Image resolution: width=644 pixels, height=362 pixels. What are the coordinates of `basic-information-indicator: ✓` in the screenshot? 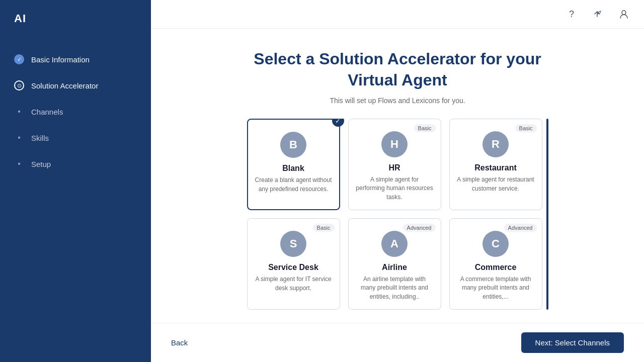 It's located at (19, 59).